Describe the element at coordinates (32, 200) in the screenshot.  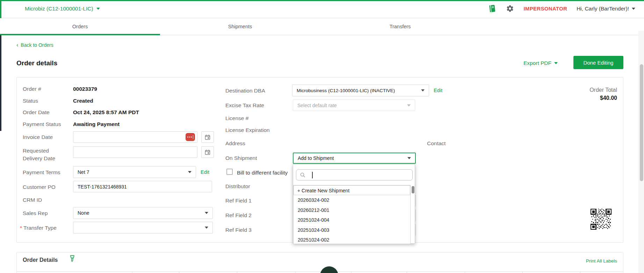
I see `crm-id-label: CRM ID` at that location.